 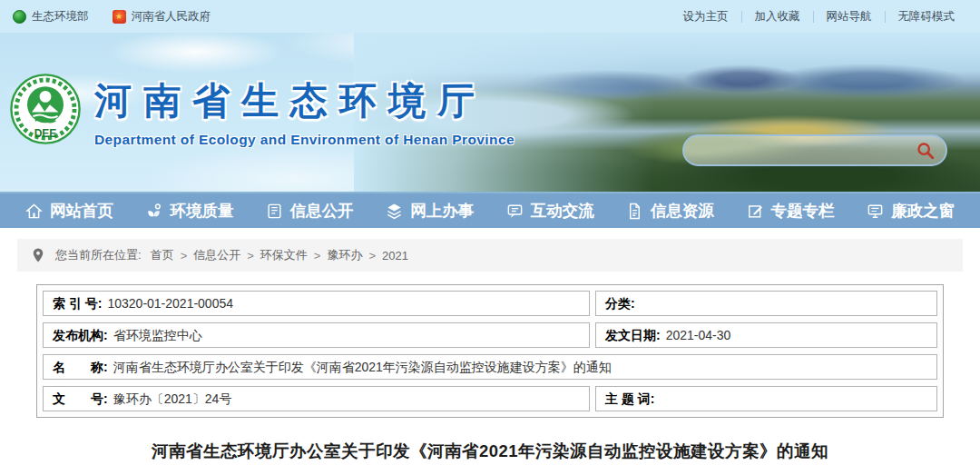 I want to click on search-button, so click(x=926, y=151).